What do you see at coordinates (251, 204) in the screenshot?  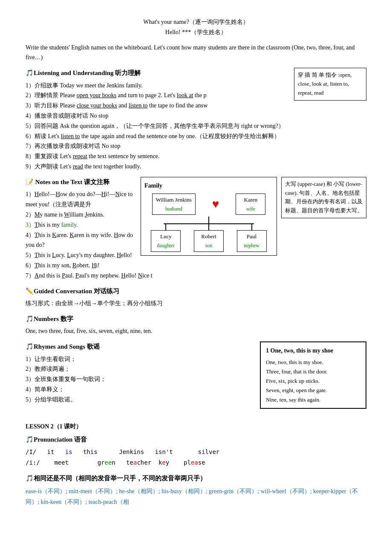 I see `family-karen: Karen wife` at bounding box center [251, 204].